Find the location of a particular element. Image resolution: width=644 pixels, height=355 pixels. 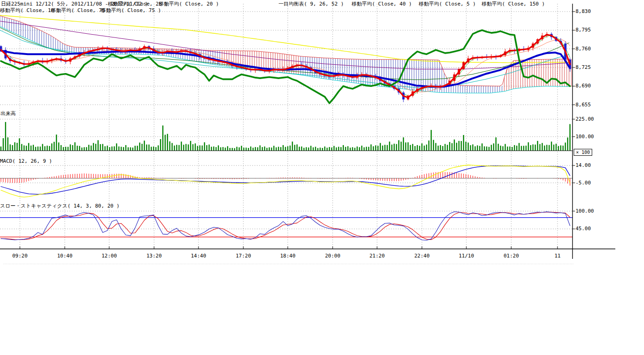

stochastics-panel-title: スロー・ストキャスティクス( 14, 3, 80, 20 ) is located at coordinates (60, 206).